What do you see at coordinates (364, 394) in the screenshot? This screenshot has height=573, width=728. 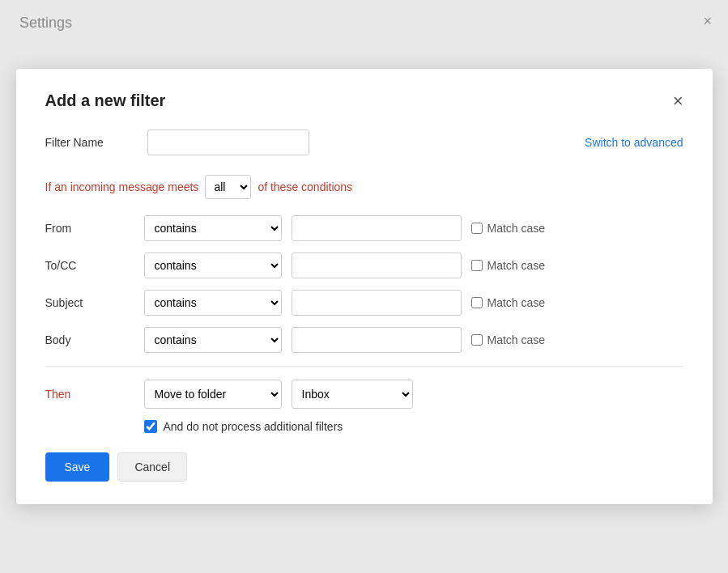 I see `then-row: Then Move to folder Mark as read Delete …` at bounding box center [364, 394].